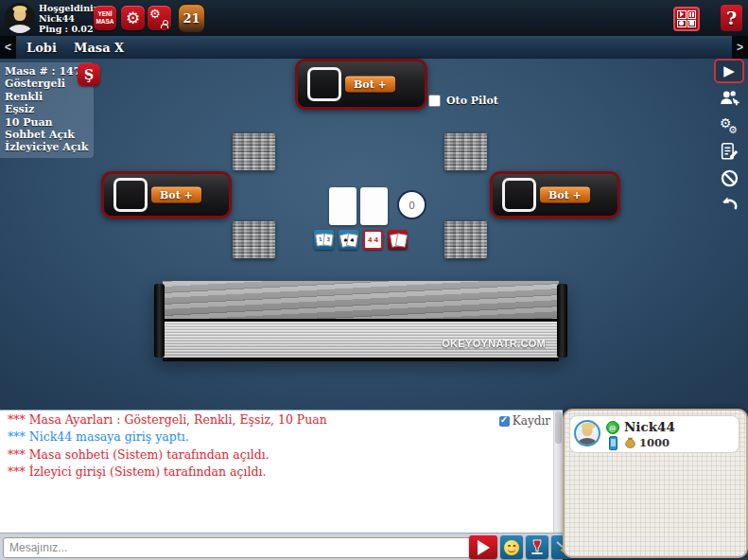  Describe the element at coordinates (729, 98) in the screenshot. I see `add-friend-button` at that location.